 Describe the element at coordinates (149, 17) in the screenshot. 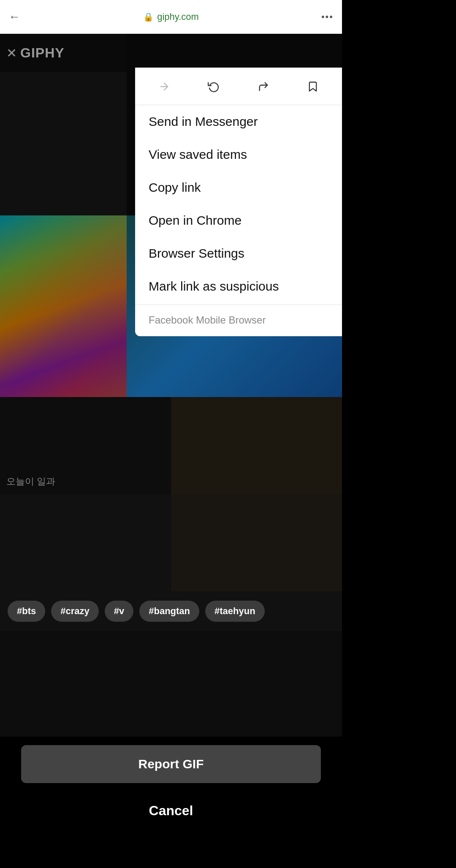

I see `lock-icon: 🔒` at that location.